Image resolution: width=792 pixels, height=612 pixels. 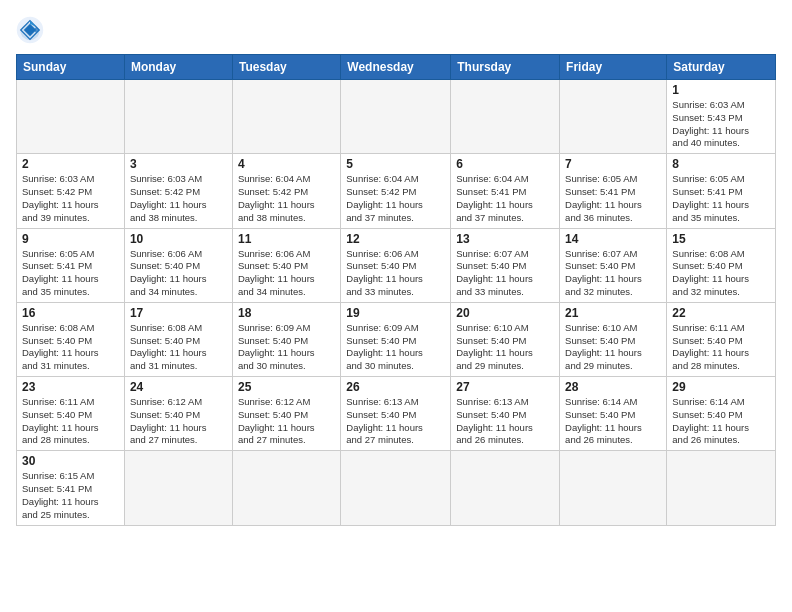 What do you see at coordinates (178, 191) in the screenshot?
I see `calendar-cell: 3Sunrise: 6:03 AM Sunset: 5:42 PM Daylig…` at bounding box center [178, 191].